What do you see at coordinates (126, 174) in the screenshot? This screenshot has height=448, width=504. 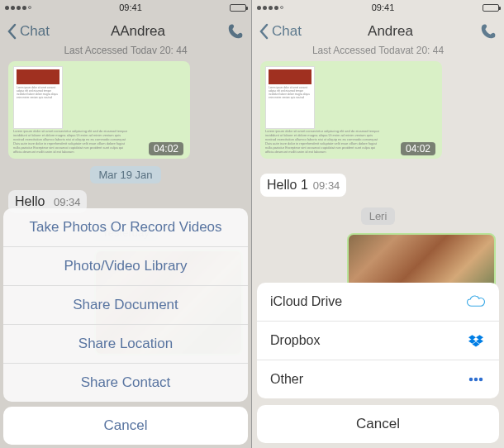 I see `date-divider: Mar 19 Jan` at bounding box center [126, 174].